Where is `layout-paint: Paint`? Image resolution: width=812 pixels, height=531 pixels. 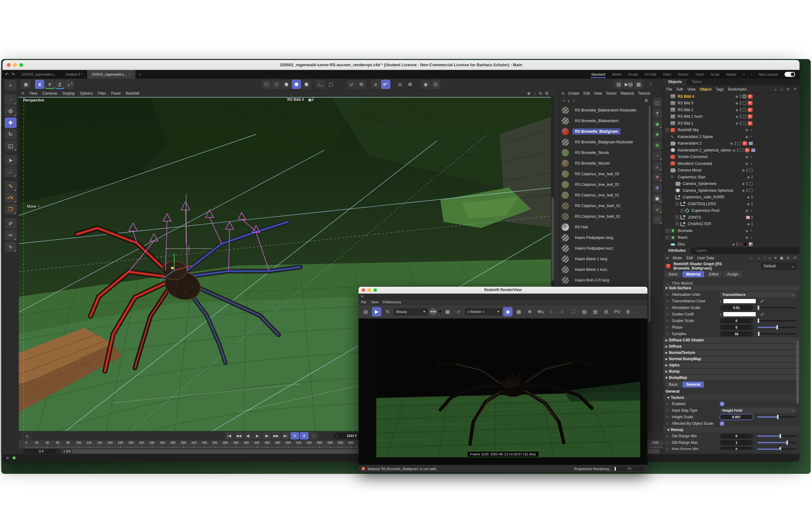
layout-paint: Paint is located at coordinates (667, 74).